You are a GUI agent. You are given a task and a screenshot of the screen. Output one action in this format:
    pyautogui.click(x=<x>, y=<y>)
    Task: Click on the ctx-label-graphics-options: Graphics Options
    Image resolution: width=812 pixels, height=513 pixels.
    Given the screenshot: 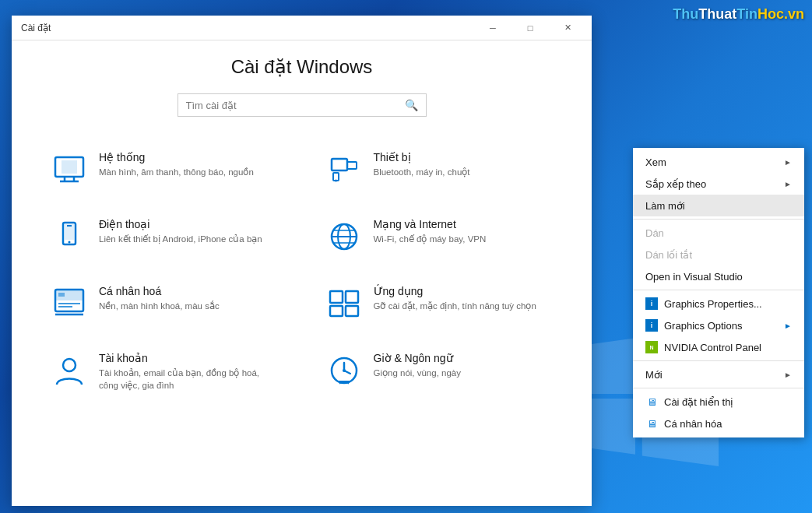 What is the action you would take?
    pyautogui.click(x=703, y=325)
    